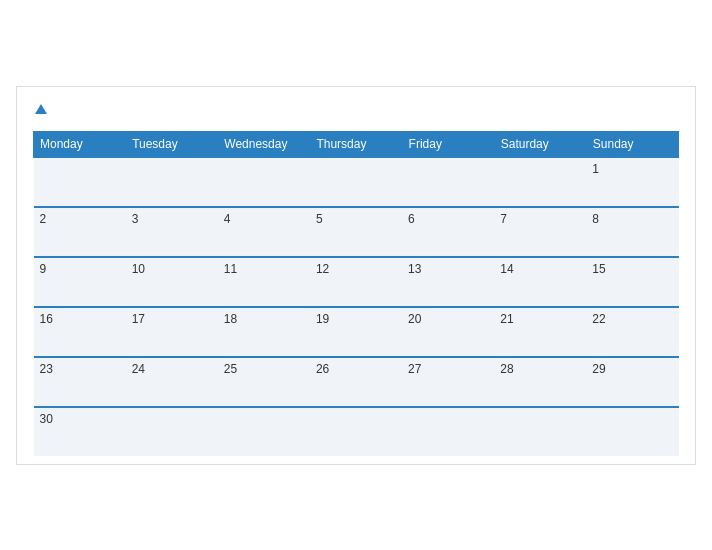 The height and width of the screenshot is (550, 712). Describe the element at coordinates (598, 369) in the screenshot. I see `day-number: 29` at that location.